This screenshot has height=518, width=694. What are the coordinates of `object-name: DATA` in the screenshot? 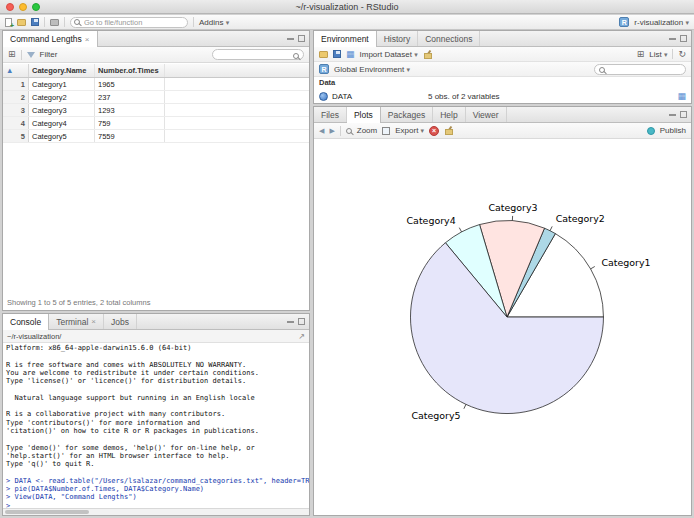 It's located at (378, 96).